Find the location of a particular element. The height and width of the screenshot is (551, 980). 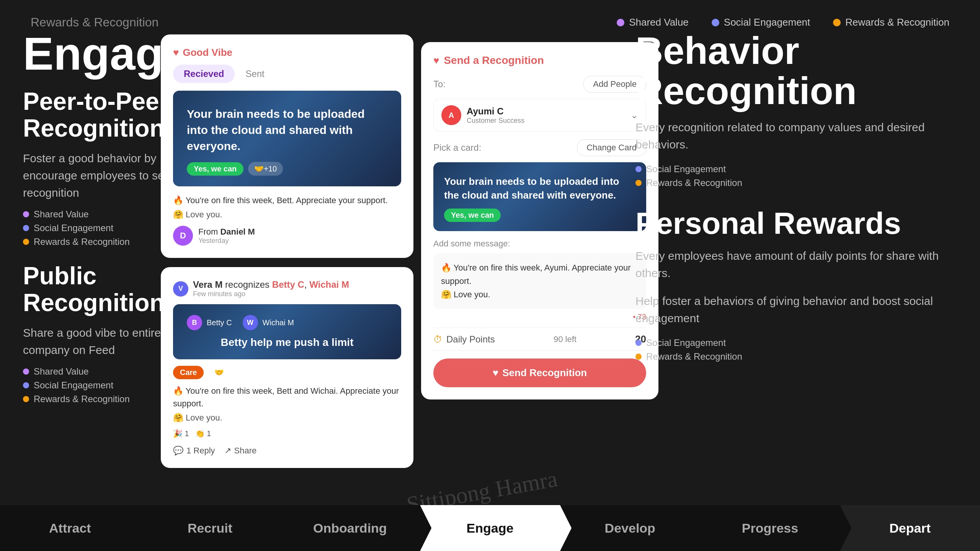

rec-msg-line1: 🔥 You're on fire this week, Ayumi. Appre… is located at coordinates (540, 274).